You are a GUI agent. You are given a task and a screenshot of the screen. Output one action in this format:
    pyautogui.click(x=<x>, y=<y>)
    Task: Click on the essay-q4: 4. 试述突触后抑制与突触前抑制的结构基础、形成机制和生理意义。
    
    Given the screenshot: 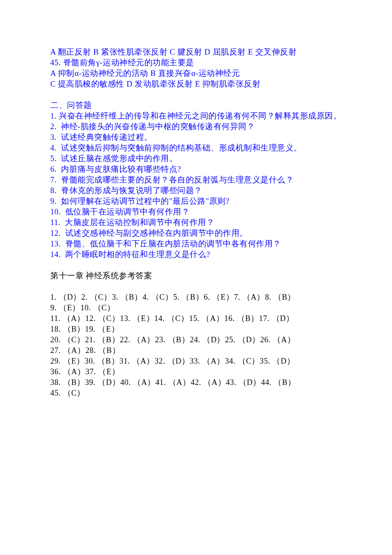 What is the action you would take?
    pyautogui.click(x=196, y=148)
    